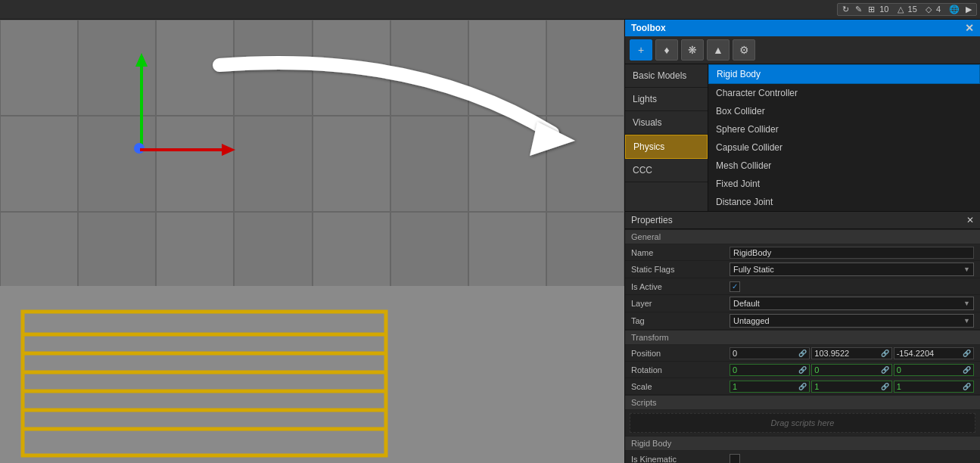 This screenshot has height=463, width=980. Describe the element at coordinates (666, 171) in the screenshot. I see `category-ccc: CCC` at that location.